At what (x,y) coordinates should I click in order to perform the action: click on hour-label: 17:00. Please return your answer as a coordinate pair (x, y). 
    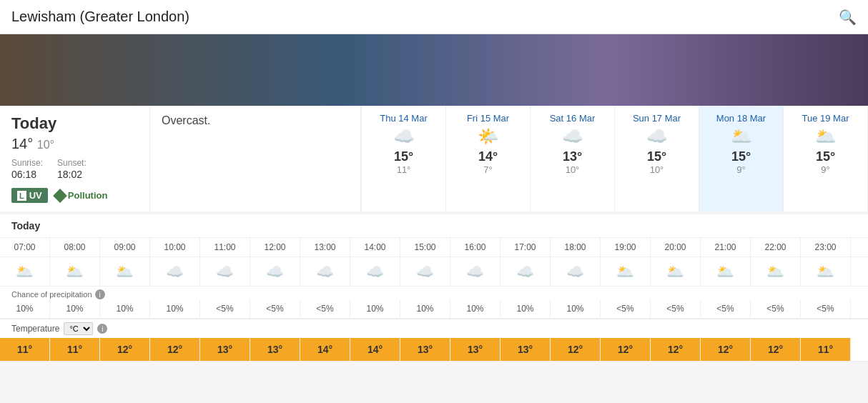
    Looking at the image, I should click on (526, 247).